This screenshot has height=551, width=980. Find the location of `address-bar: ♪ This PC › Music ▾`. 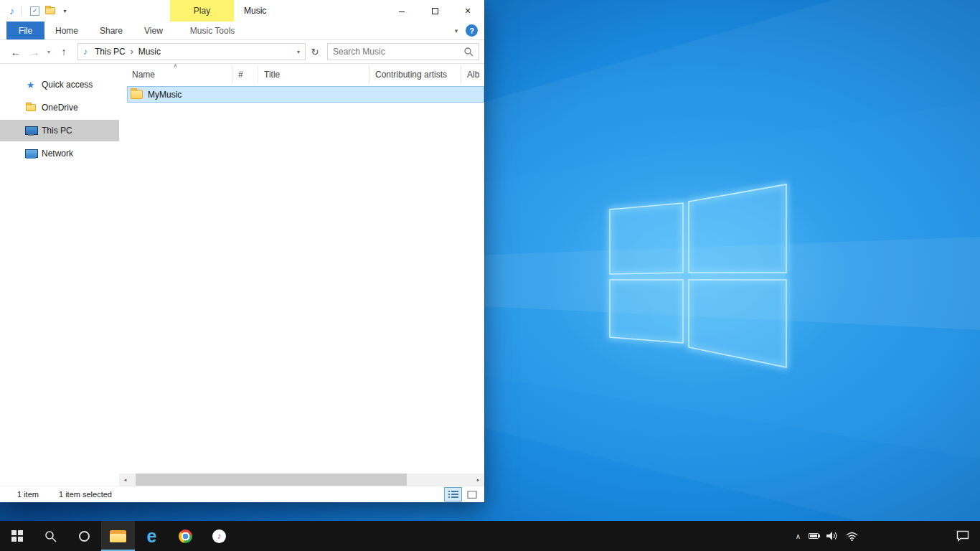

address-bar: ♪ This PC › Music ▾ is located at coordinates (192, 52).